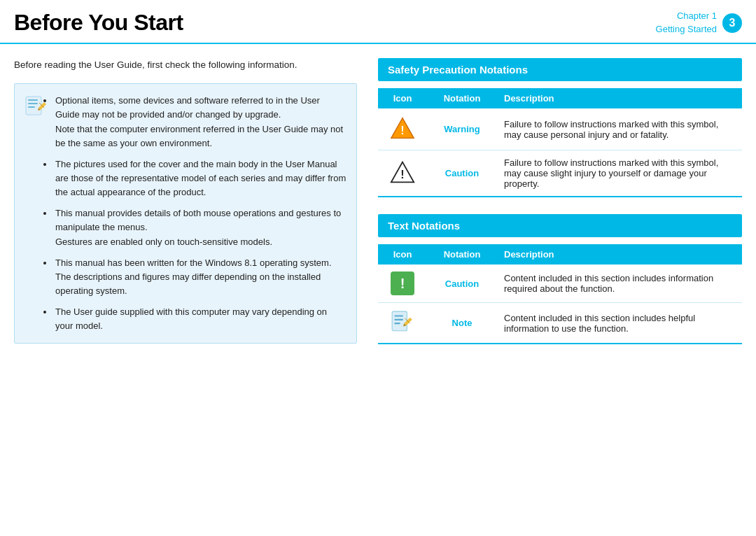 This screenshot has height=536, width=756. I want to click on text-section: Text Notations Icon Notation Description…, so click(560, 279).